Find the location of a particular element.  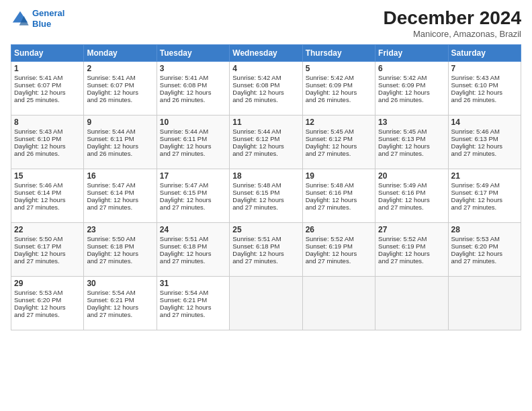

day-cell-25: 25Sunrise: 5:51 AMSunset: 6:18 PMDayligh… is located at coordinates (266, 249).